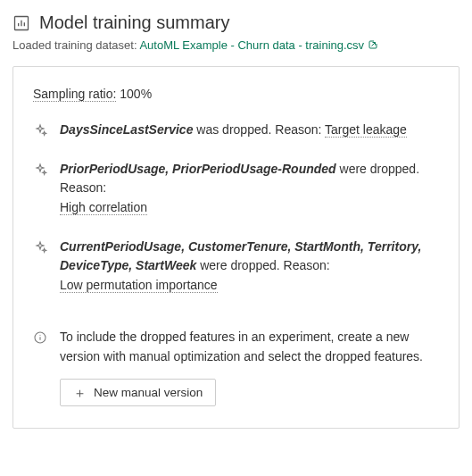 The image size is (472, 476). I want to click on sampling-row: Sampling ratio: 100%, so click(236, 94).